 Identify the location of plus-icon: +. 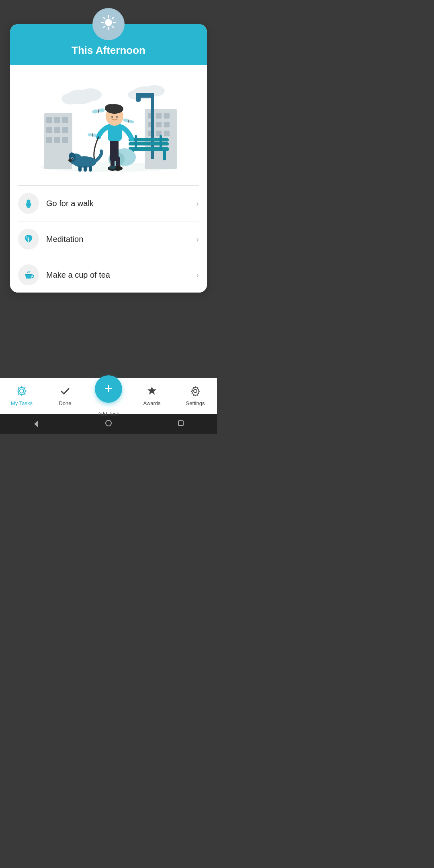
(108, 389).